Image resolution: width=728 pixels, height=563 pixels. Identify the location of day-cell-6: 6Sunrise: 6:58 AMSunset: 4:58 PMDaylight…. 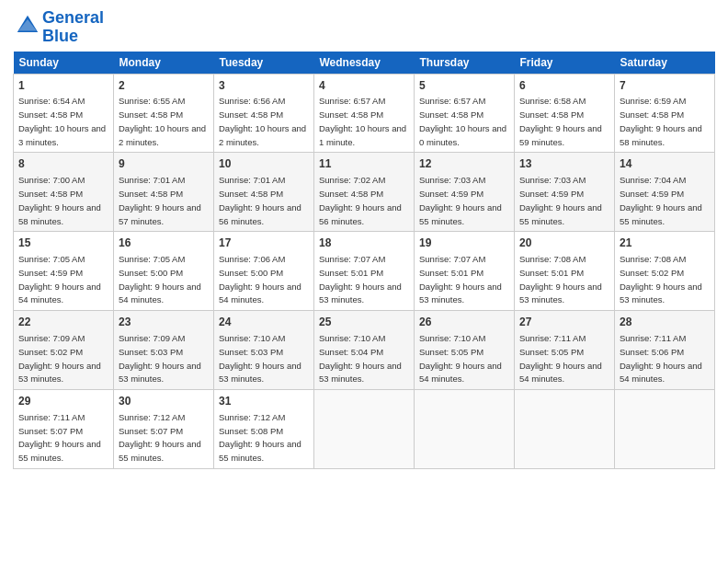
(564, 113).